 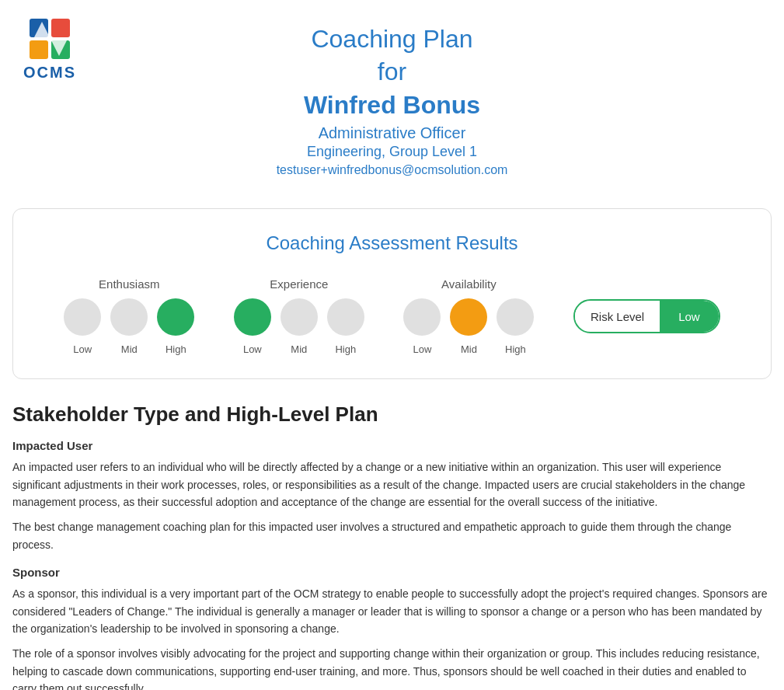 What do you see at coordinates (469, 317) in the screenshot?
I see `availability-mid-circle` at bounding box center [469, 317].